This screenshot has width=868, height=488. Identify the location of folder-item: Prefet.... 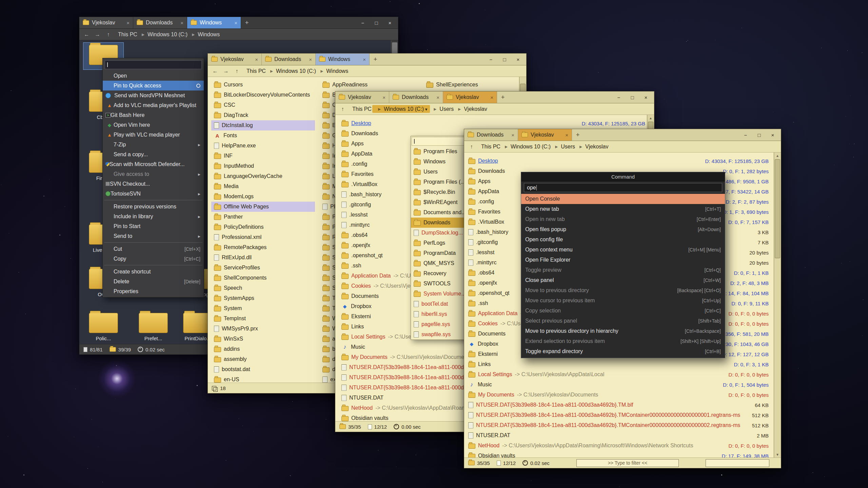
(153, 327).